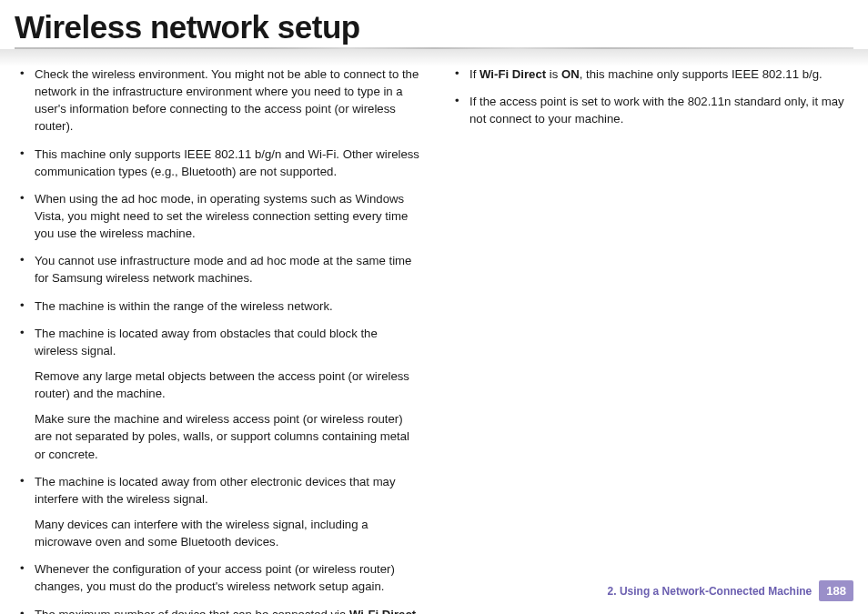 This screenshot has height=614, width=868. I want to click on list-item-subtext: Remove any large metal objects between t…, so click(227, 385).